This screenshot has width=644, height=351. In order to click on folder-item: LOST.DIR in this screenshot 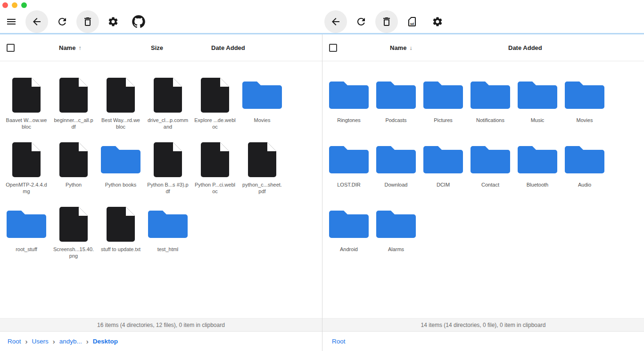, I will do `click(349, 173)`.